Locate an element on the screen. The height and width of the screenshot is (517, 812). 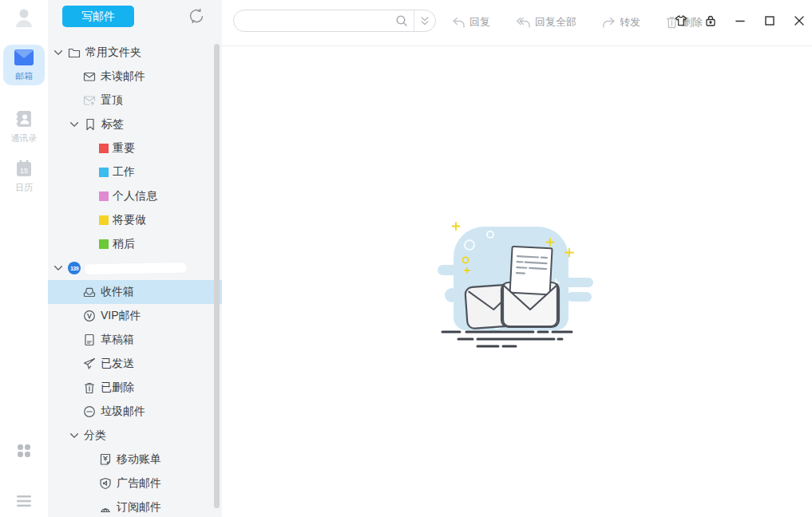
account-name-redacted is located at coordinates (136, 268).